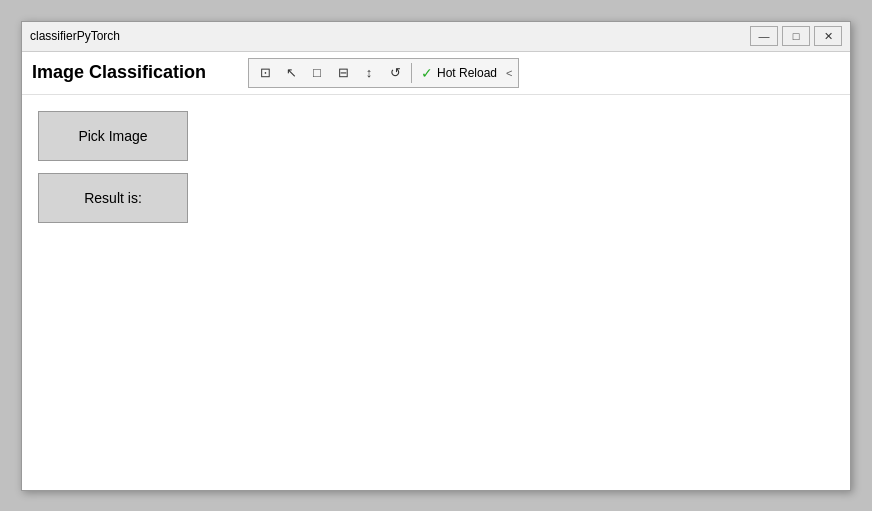 Image resolution: width=872 pixels, height=511 pixels. I want to click on hot-reload-button: ✓ Hot Reload, so click(459, 73).